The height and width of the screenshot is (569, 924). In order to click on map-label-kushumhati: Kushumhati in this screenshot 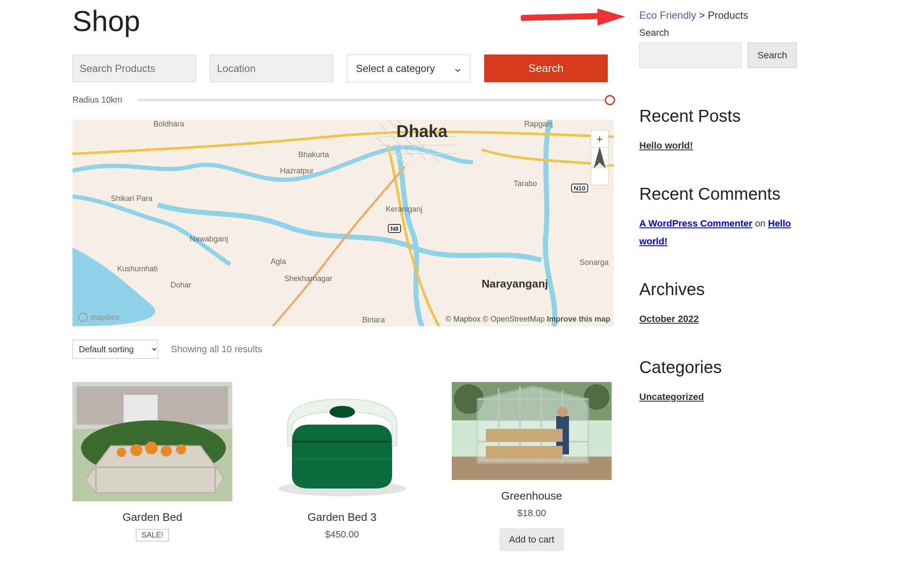, I will do `click(137, 269)`.